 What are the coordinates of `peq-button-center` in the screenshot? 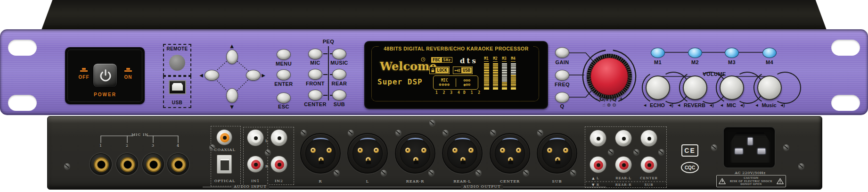 It's located at (315, 95).